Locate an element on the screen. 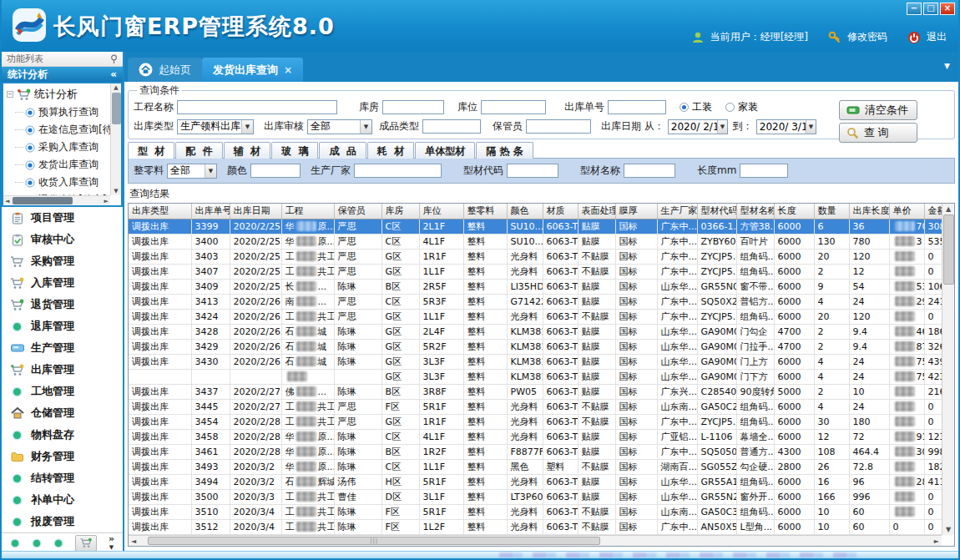 The width and height of the screenshot is (960, 560). table-row: 调拨出库34072020/2/25工共工程严思G区1L1F整料光身料6063-T… is located at coordinates (540, 271).